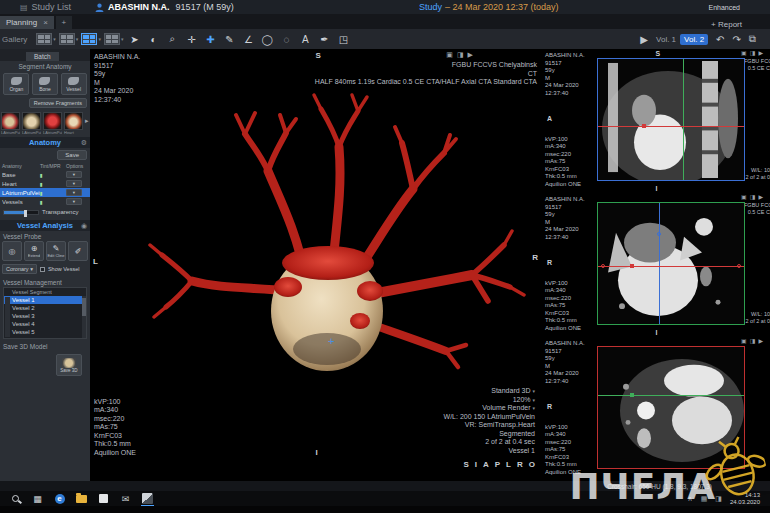  I want to click on vessel-list-scrollbar, so click(84, 317).